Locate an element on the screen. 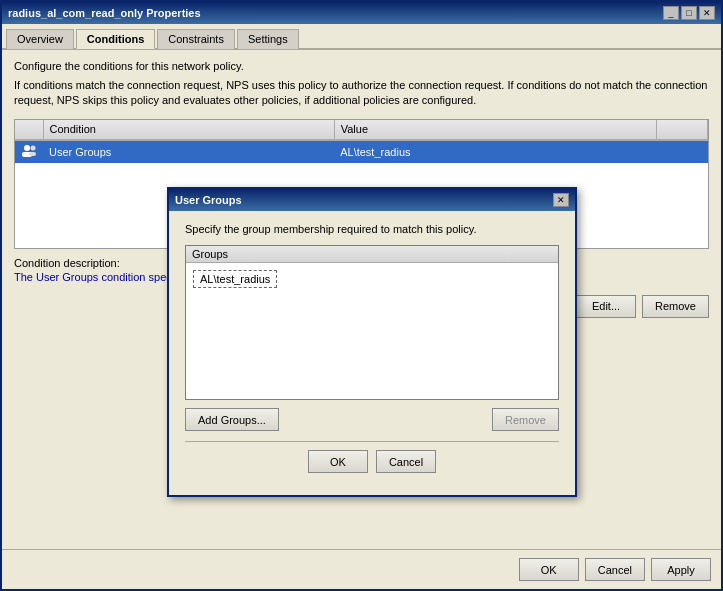 This screenshot has height=591, width=723. dialog-close-button: ✕ is located at coordinates (561, 200).